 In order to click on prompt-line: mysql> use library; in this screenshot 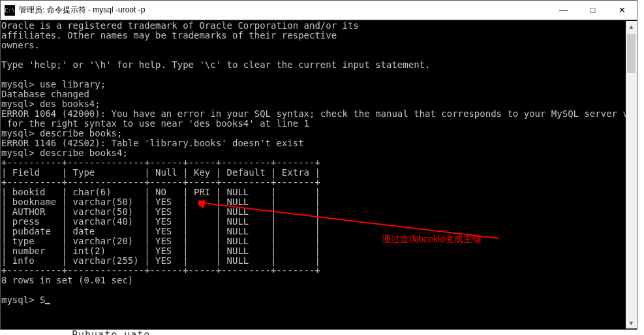, I will do `click(54, 84)`.